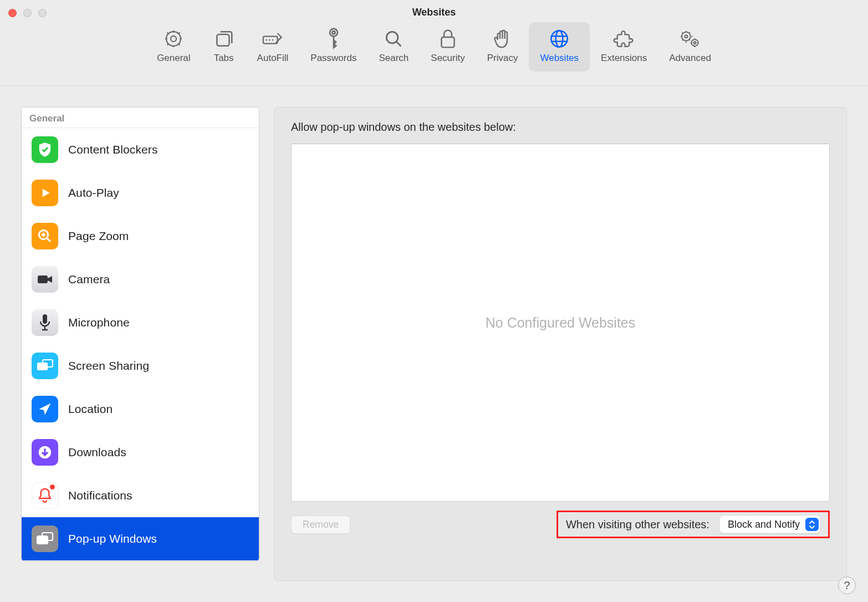  Describe the element at coordinates (45, 452) in the screenshot. I see `download-icon` at that location.